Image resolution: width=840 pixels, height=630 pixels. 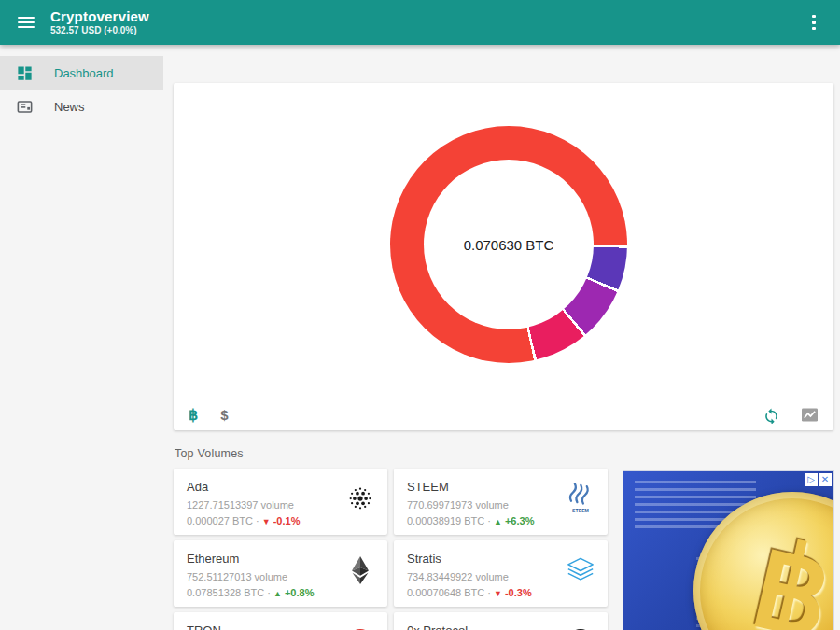 What do you see at coordinates (280, 521) in the screenshot?
I see `coin-price-change: 0.000027 BTC · ▼ -0.1%` at bounding box center [280, 521].